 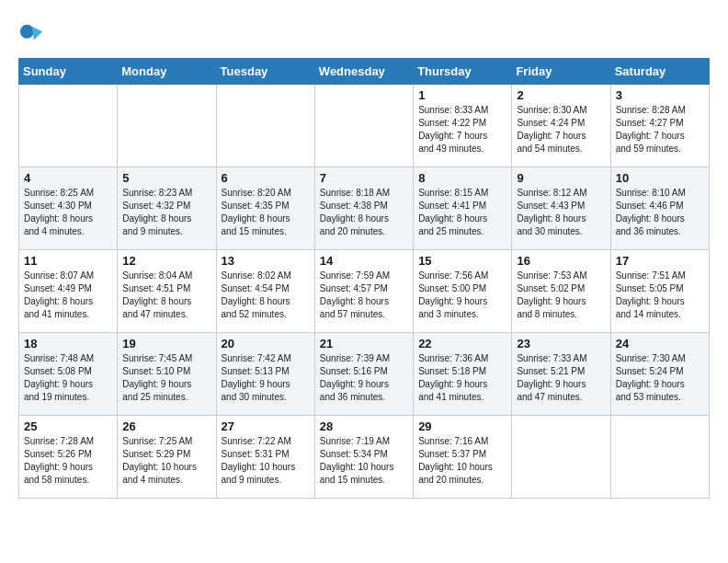 What do you see at coordinates (68, 344) in the screenshot?
I see `day-number: 18` at bounding box center [68, 344].